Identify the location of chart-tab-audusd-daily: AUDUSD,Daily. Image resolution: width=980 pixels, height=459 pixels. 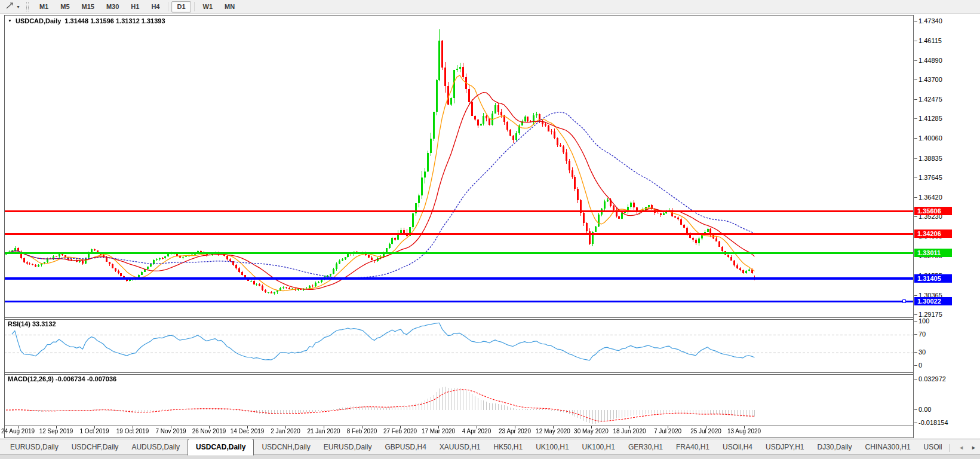
(155, 447).